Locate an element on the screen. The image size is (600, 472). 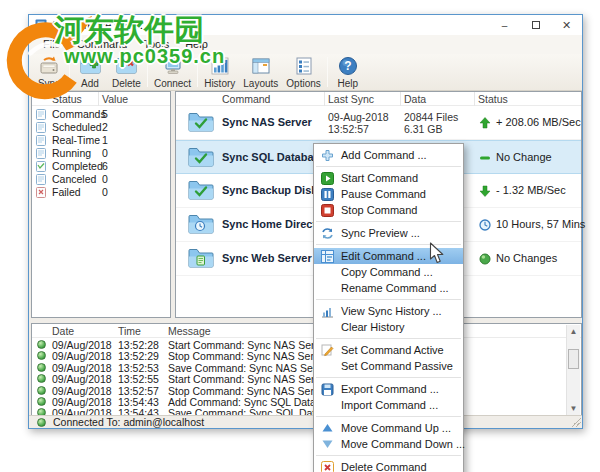
sync-drive-icon is located at coordinates (49, 66).